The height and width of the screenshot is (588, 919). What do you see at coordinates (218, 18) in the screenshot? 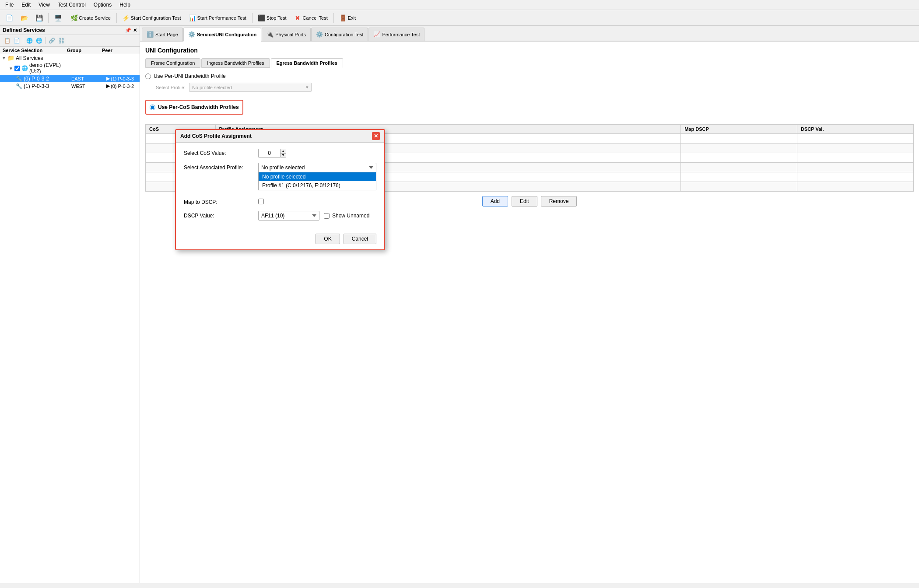
I see `start-perf-test-button: 📊 Start Performance Test` at bounding box center [218, 18].